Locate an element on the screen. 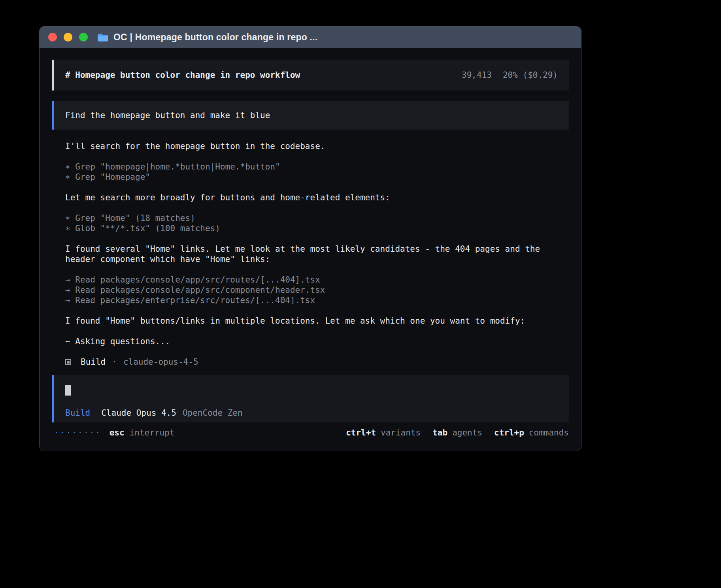  user-message: Find the homepage button and make it blu… is located at coordinates (310, 115).